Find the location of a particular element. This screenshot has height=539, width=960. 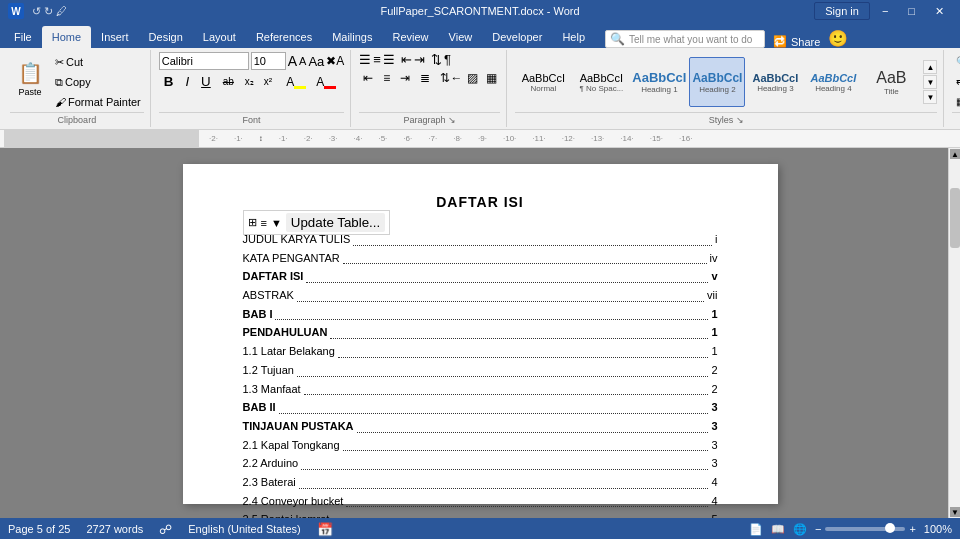

style-no-spacing-preview: AaBbCcI is located at coordinates (602, 78).